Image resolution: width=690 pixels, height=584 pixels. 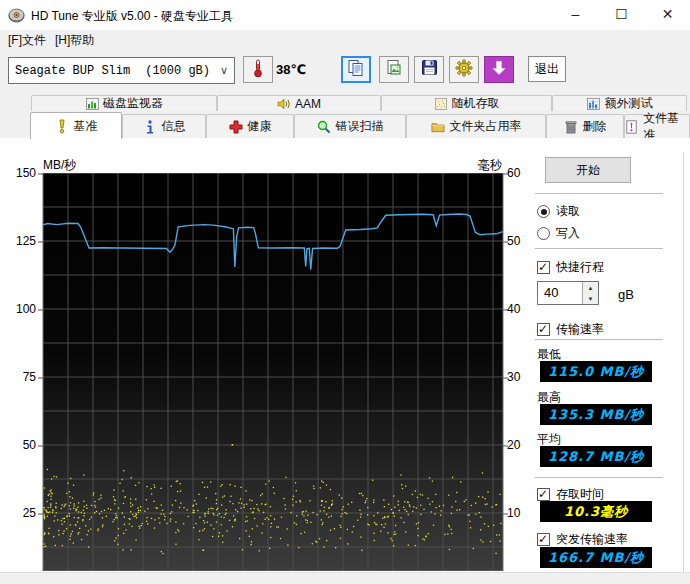 What do you see at coordinates (466, 103) in the screenshot?
I see `tab-random-access: 随机存取` at bounding box center [466, 103].